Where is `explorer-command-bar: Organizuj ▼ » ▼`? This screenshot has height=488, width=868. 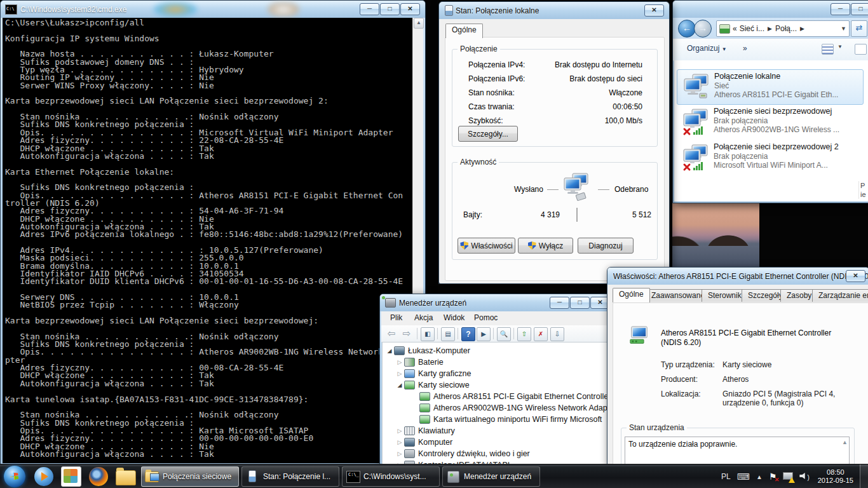 explorer-command-bar: Organizuj ▼ » ▼ is located at coordinates (770, 50).